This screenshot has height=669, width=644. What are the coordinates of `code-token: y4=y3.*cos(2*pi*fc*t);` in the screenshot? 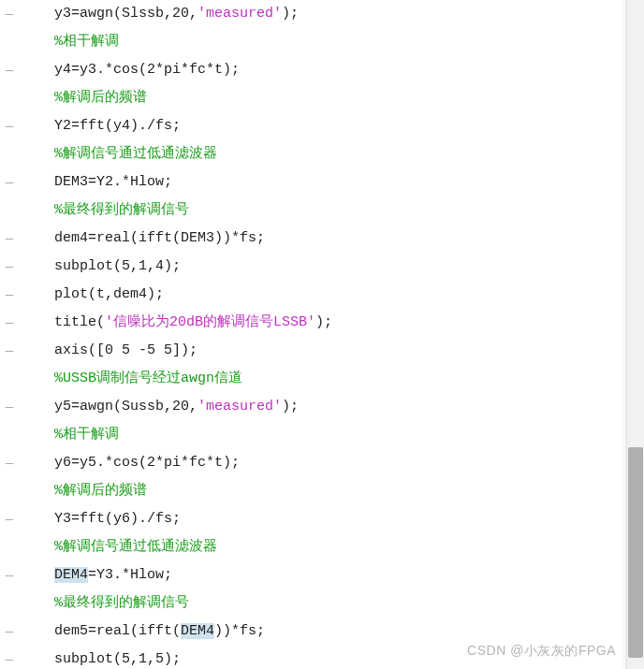 It's located at (147, 69).